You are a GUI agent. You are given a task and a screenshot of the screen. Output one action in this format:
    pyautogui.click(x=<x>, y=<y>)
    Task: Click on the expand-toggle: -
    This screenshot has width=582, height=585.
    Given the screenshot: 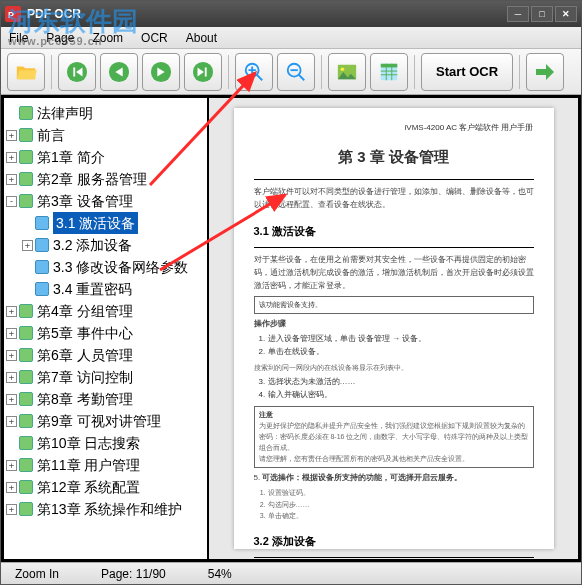 What is the action you would take?
    pyautogui.click(x=12, y=202)
    